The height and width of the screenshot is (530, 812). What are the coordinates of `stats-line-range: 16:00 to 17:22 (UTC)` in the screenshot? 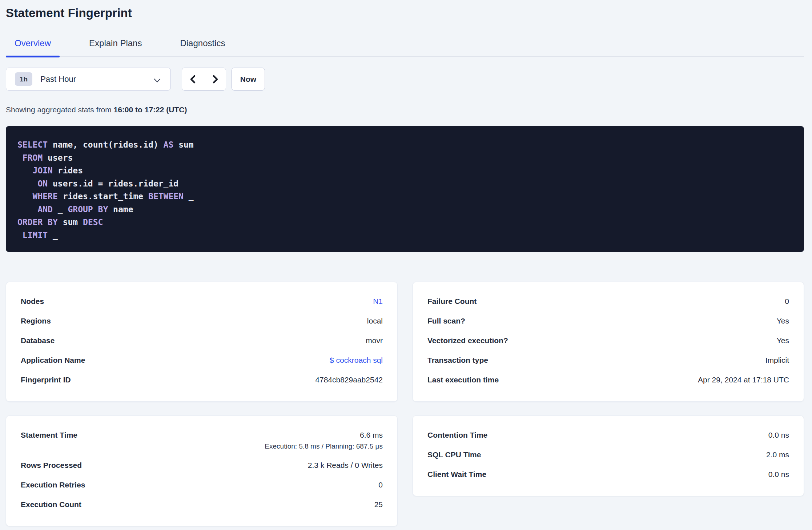 It's located at (150, 110).